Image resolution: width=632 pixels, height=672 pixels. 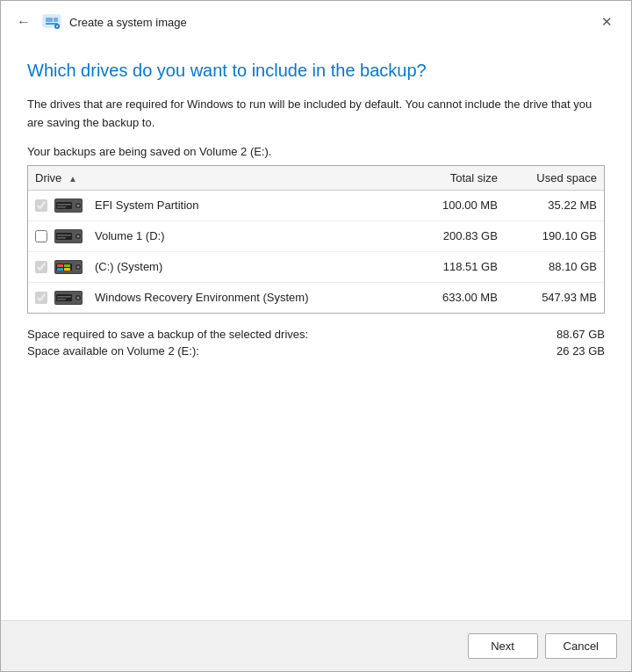 What do you see at coordinates (202, 297) in the screenshot?
I see `drive-name-wre: Windows Recovery Environment (System)` at bounding box center [202, 297].